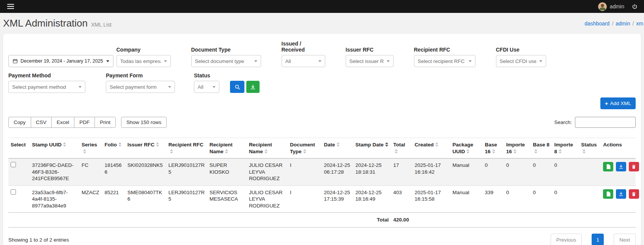 The image size is (644, 245). I want to click on col-header-recipient-rfc: Recipient RFC, so click(187, 148).